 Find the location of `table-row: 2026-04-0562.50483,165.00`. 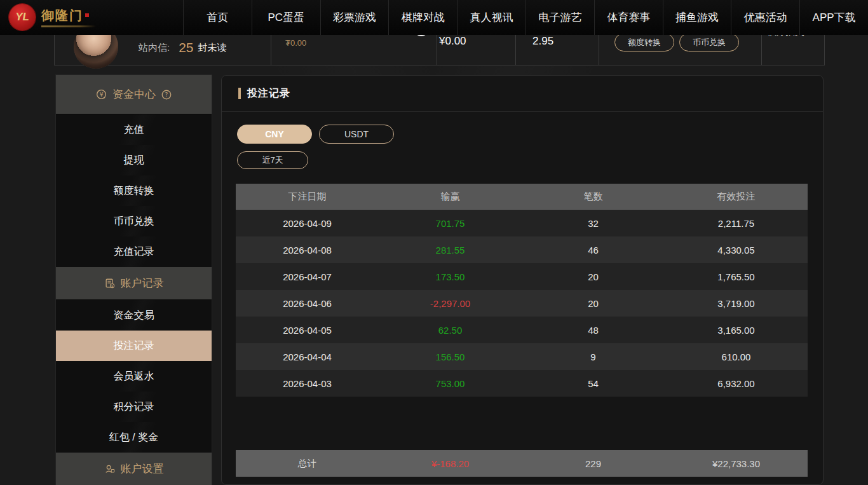

table-row: 2026-04-0562.50483,165.00 is located at coordinates (522, 330).